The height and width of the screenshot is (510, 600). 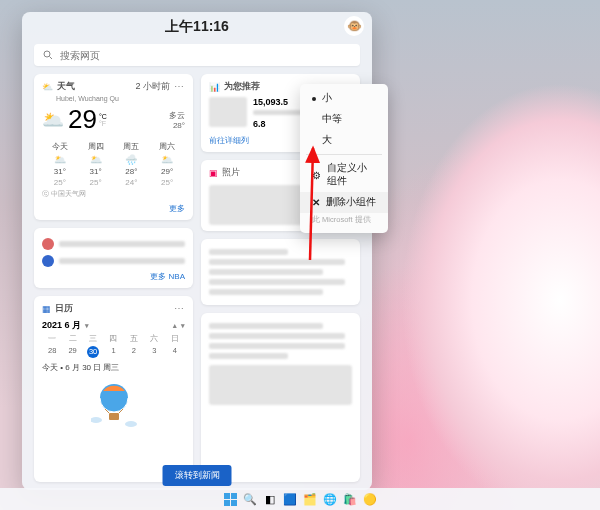 I want to click on start-button, so click(x=230, y=499).